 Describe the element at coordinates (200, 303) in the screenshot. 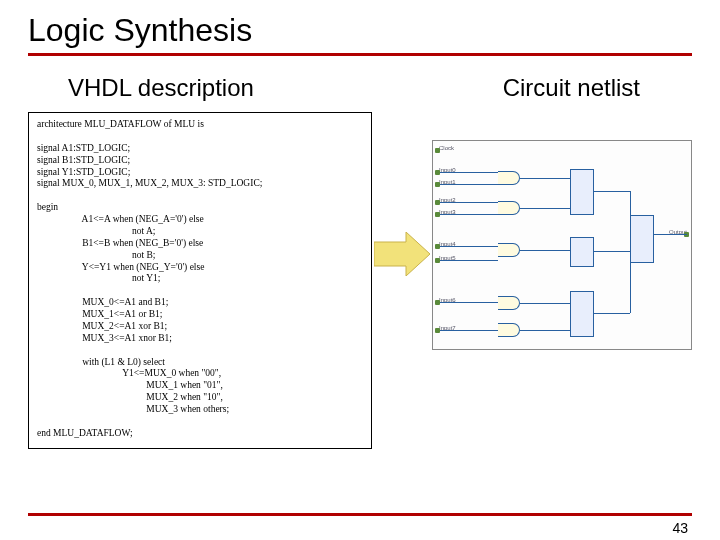

I see `code-line: MUX_0<=A1 and B1;` at that location.